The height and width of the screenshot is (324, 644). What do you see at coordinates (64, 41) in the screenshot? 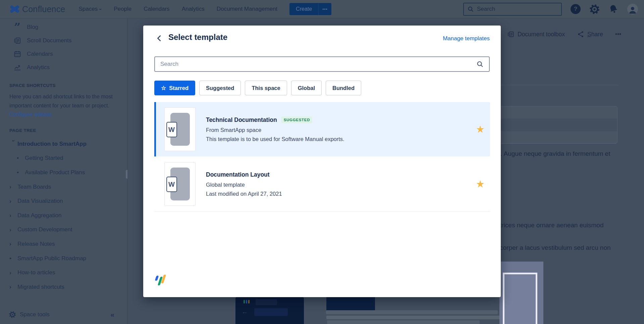
I see `sidebar-item-scroll-documents: Scroll Documents` at bounding box center [64, 41].